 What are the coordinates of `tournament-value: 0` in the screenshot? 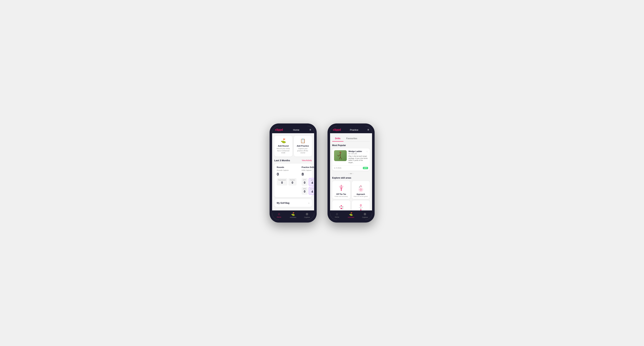 It's located at (282, 183).